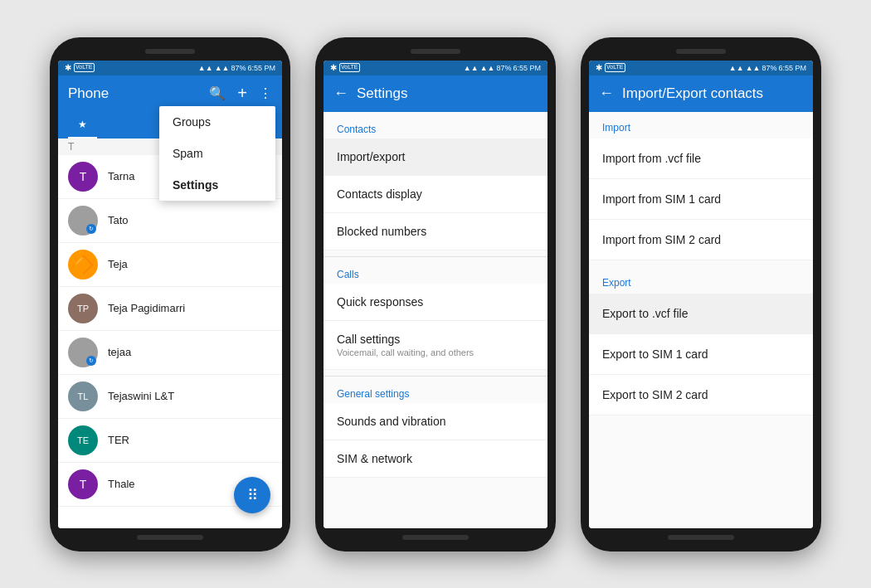 Image resolution: width=871 pixels, height=588 pixels. I want to click on volte-badge-3: VoLTE, so click(616, 67).